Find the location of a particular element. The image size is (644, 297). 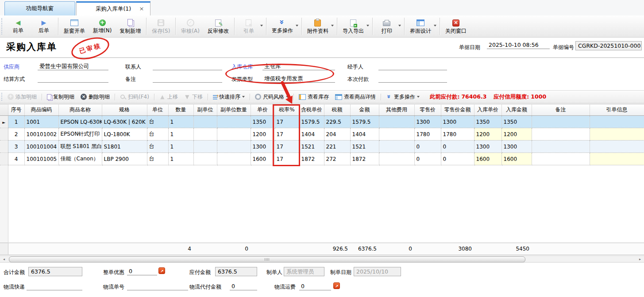

ui-design-button: 界面设计 is located at coordinates (422, 27).